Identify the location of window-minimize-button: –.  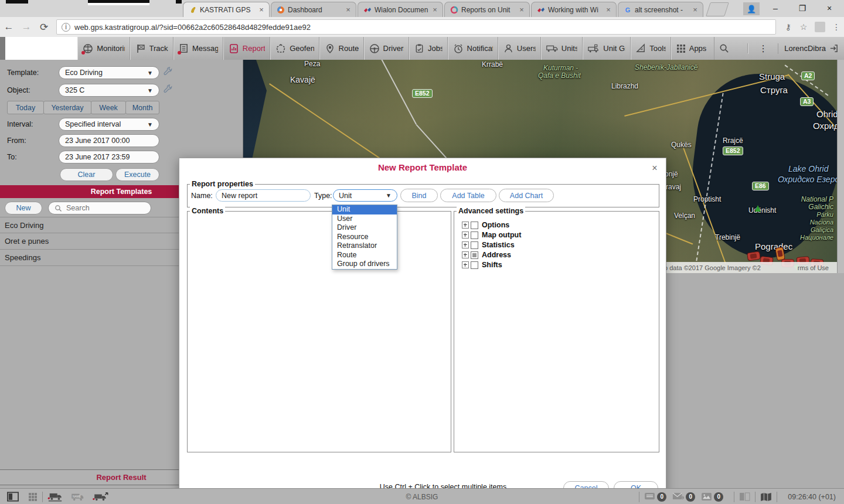
(775, 8).